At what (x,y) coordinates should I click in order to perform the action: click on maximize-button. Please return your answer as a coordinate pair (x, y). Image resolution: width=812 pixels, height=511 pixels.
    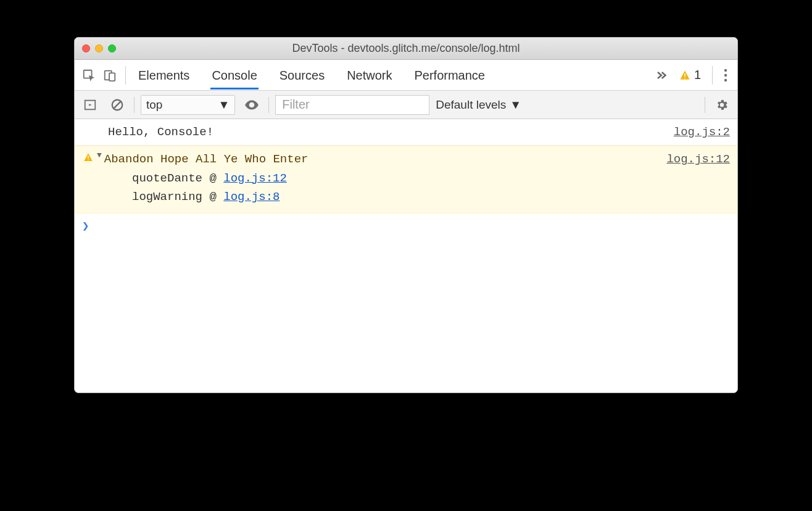
    Looking at the image, I should click on (112, 48).